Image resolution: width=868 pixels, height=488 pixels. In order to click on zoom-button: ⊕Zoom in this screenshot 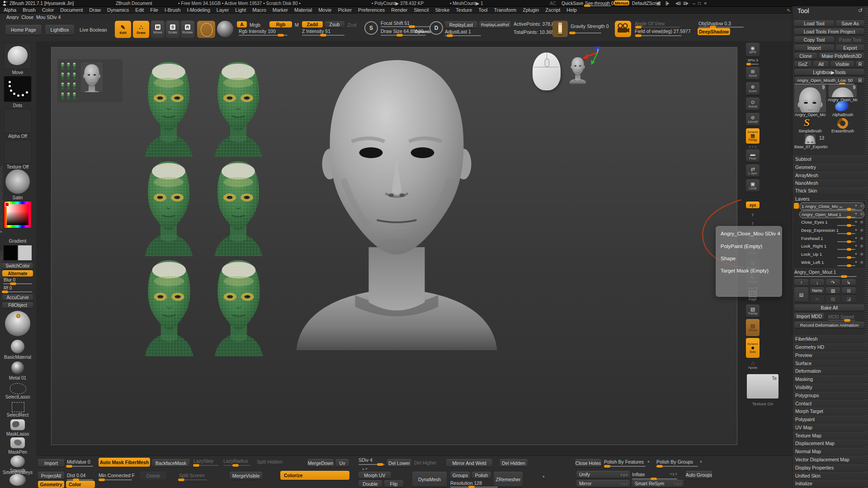, I will do `click(753, 89)`.